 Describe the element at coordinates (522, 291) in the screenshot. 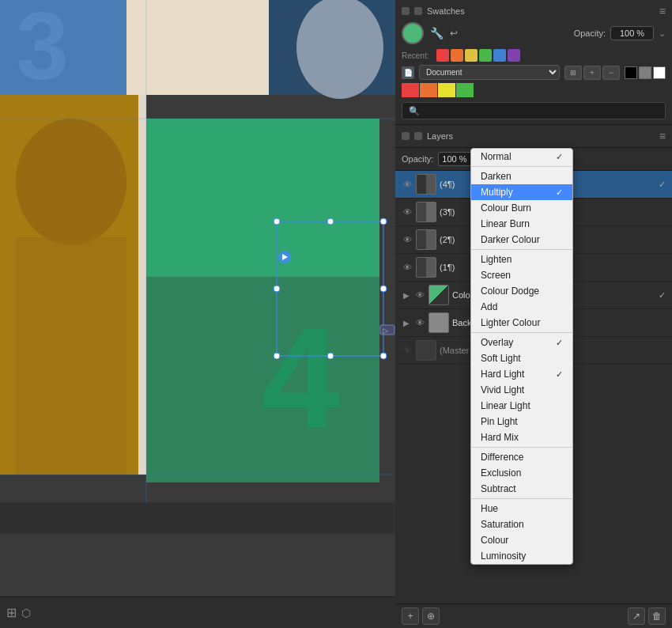

I see `blend-colour-dodge: Colour Dodge` at that location.